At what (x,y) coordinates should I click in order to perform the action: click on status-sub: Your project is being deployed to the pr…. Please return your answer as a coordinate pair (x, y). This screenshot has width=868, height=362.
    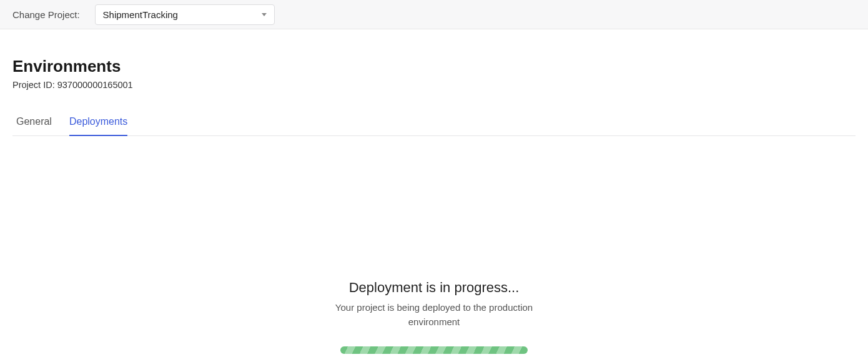
    Looking at the image, I should click on (434, 315).